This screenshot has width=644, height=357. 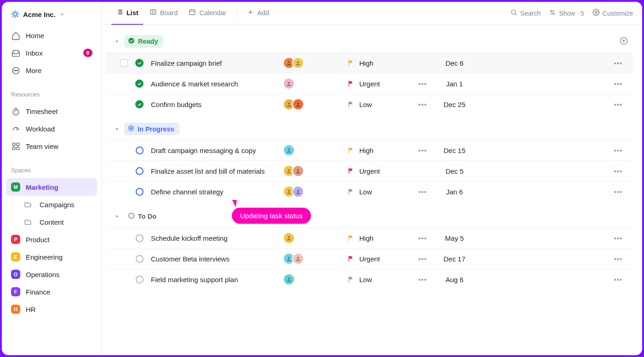 What do you see at coordinates (369, 150) in the screenshot?
I see `task-row: Draft campaign messaging & copyHigh•••De…` at bounding box center [369, 150].